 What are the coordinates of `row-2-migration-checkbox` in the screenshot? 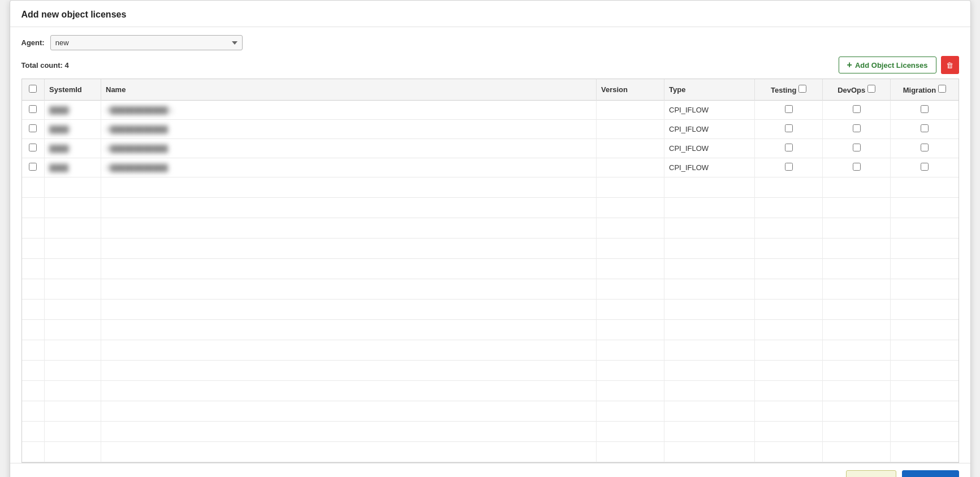 It's located at (925, 148).